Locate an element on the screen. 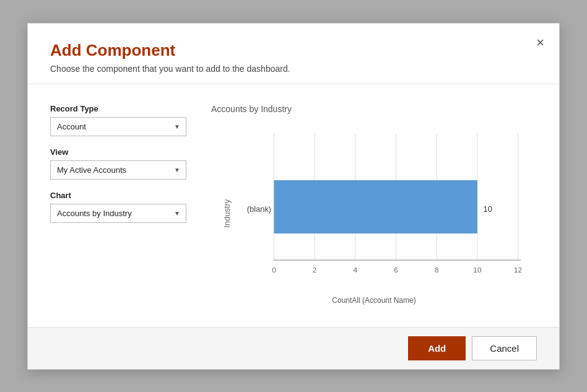  y-axis-label: Industry is located at coordinates (227, 213).